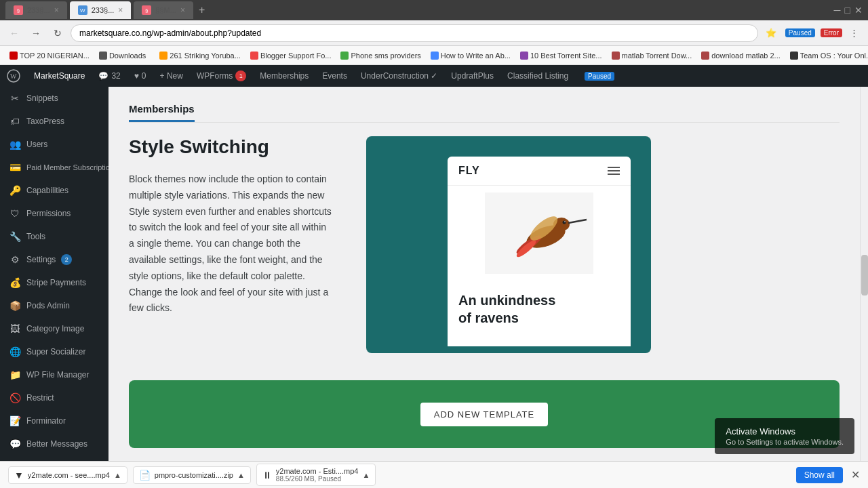 This screenshot has width=868, height=488. Describe the element at coordinates (614, 171) in the screenshot. I see `fly-menu-icon` at that location.